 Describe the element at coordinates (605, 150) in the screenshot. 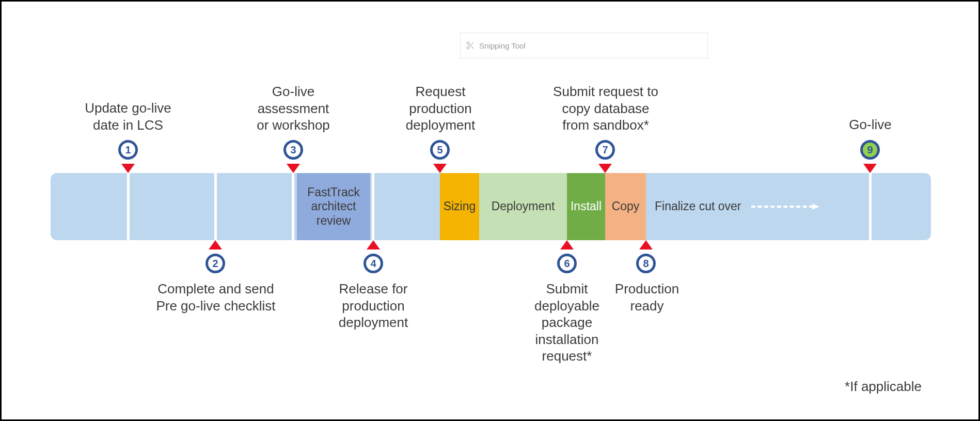

I see `step-marker-7: 7` at that location.